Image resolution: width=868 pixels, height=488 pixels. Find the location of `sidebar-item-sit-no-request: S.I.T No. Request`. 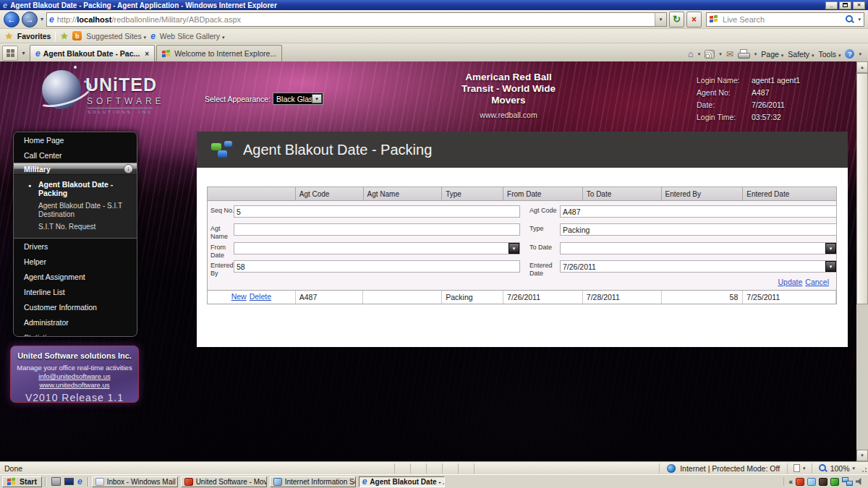

sidebar-item-sit-no-request: S.I.T No. Request is located at coordinates (75, 226).